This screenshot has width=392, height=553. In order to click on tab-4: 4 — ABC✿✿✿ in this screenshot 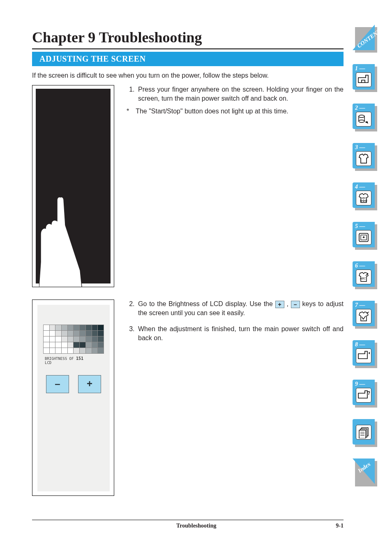, I will do `click(364, 195)`.